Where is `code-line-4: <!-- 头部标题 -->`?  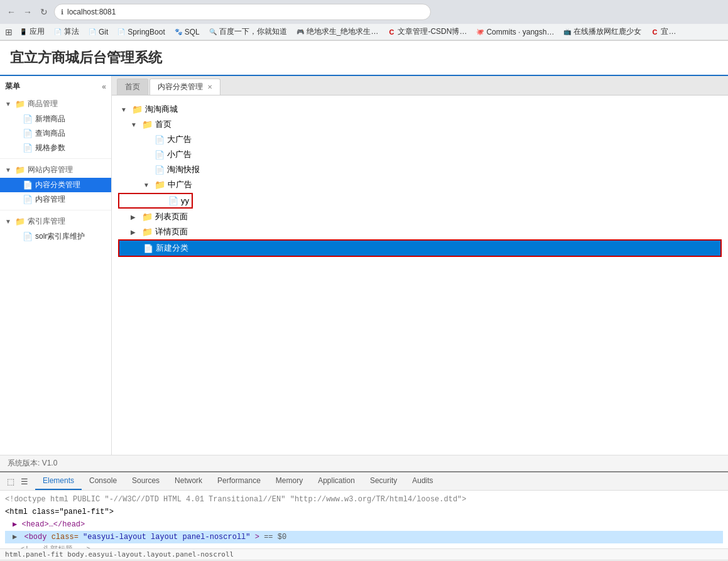
code-line-4: <!-- 头部标题 --> is located at coordinates (364, 546).